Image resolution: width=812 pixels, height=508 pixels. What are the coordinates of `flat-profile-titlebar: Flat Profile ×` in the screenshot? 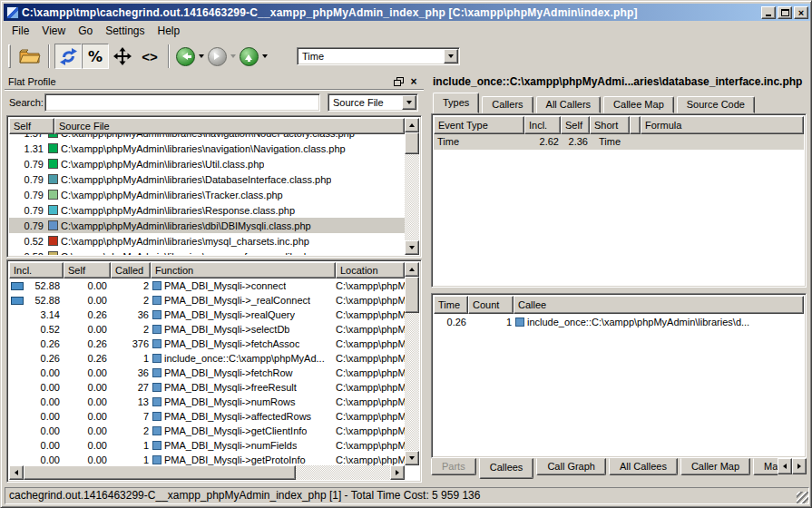 It's located at (214, 82).